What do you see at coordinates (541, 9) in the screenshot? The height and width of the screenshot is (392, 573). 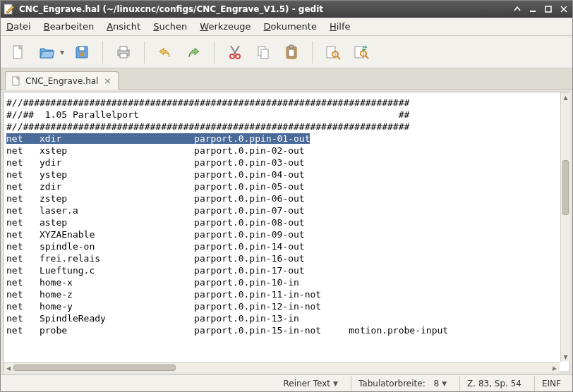 I see `window-buttons` at bounding box center [541, 9].